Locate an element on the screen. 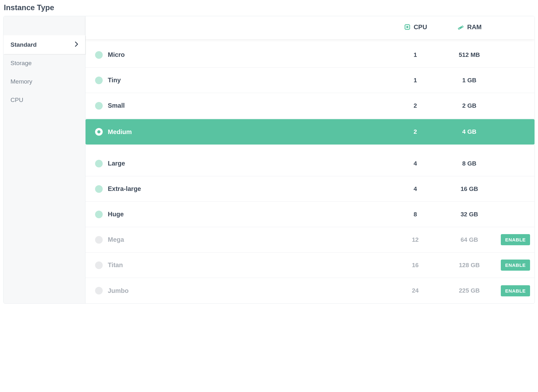 This screenshot has width=538, height=392. instance-row-mega: Mega 12 64 GB ENABLE is located at coordinates (310, 240).